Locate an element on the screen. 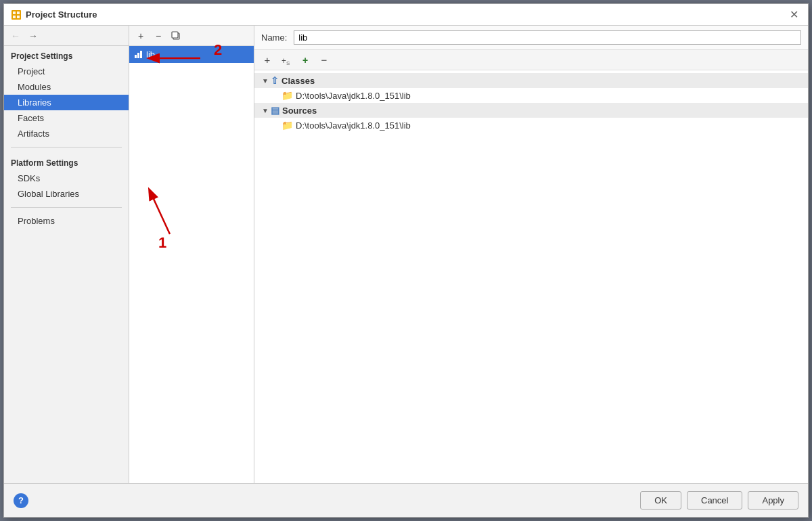 This screenshot has height=521, width=812. tree-remove-button: − is located at coordinates (324, 60).